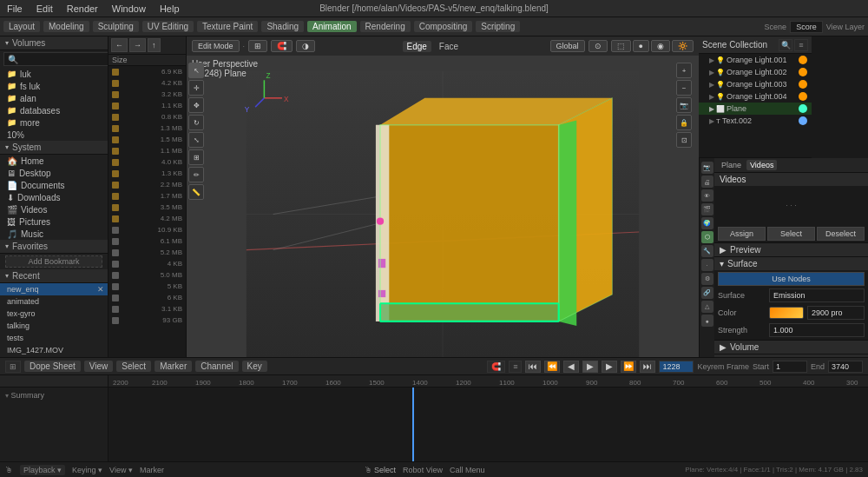 The height and width of the screenshot is (477, 868). Describe the element at coordinates (148, 229) in the screenshot. I see `file-entry-14: 10.9 KB` at that location.